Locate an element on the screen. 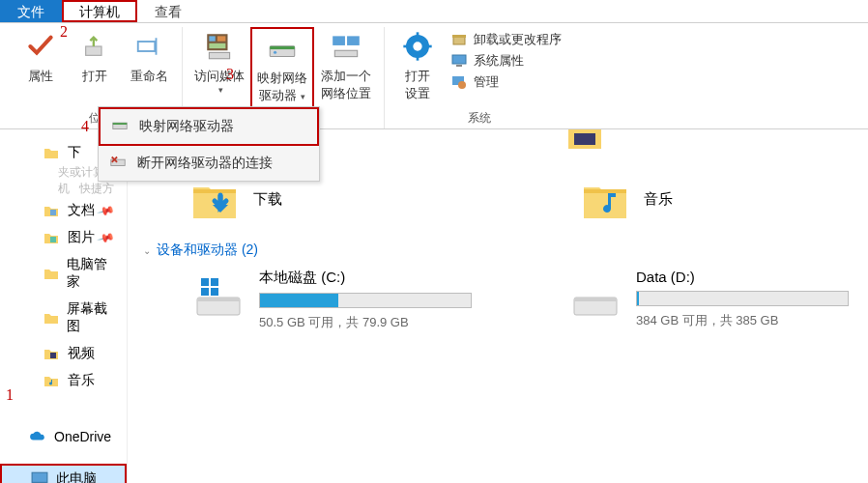  add-network-location-button: 添加一个 网络位置 is located at coordinates (346, 68).